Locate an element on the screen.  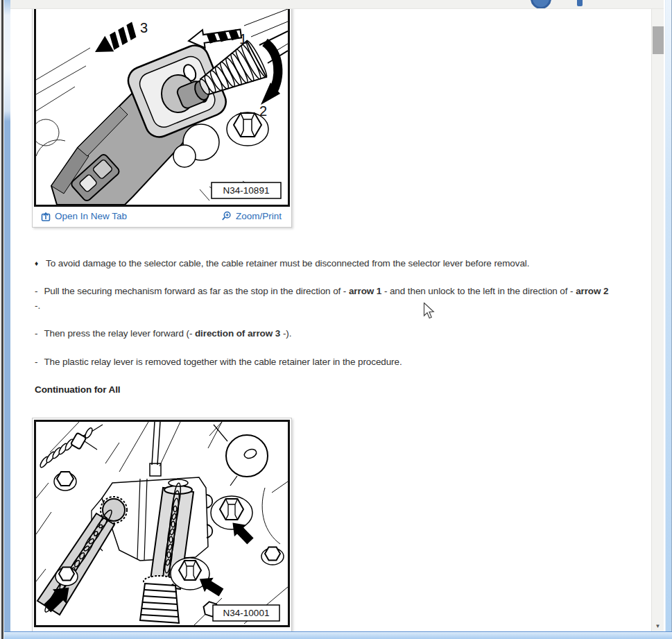
open-in-new-tab-icon is located at coordinates (46, 216).